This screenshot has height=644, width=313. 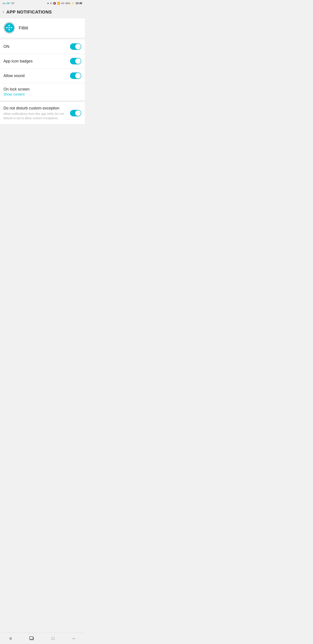 I want to click on allow-sound-row: Allow sound, so click(x=42, y=76).